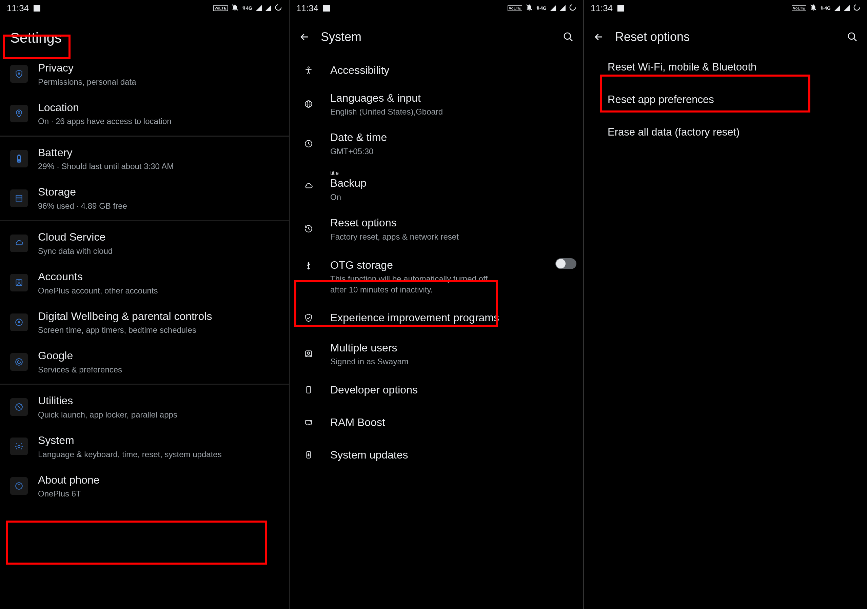 This screenshot has width=868, height=609. I want to click on settings-item-system: System Language & keyboard, time, reset,…, so click(144, 447).